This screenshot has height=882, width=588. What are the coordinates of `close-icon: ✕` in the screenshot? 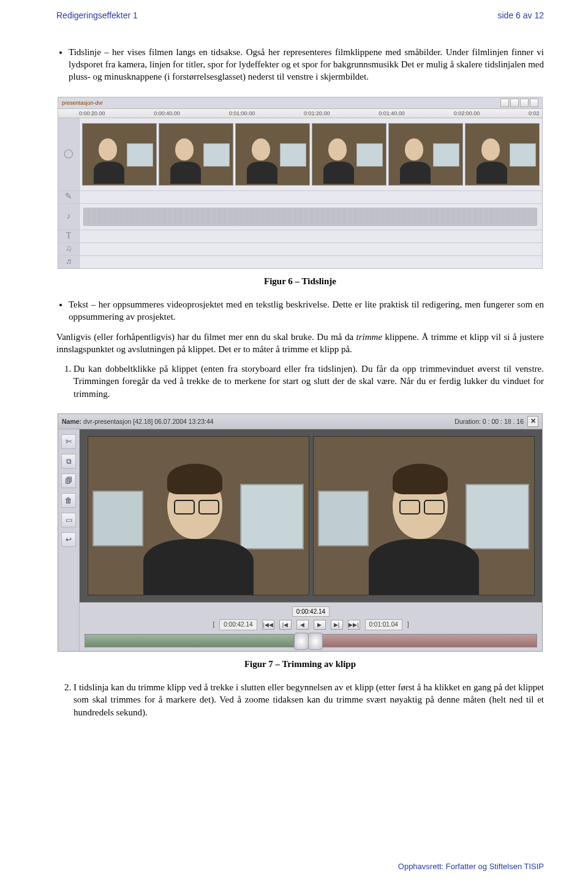 It's located at (533, 421).